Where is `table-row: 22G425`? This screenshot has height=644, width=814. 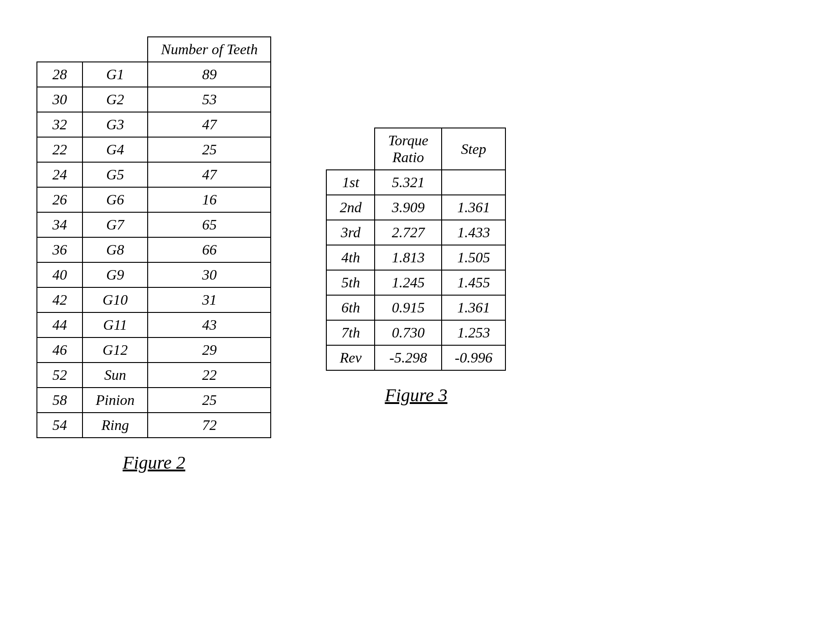
table-row: 22G425 is located at coordinates (154, 149).